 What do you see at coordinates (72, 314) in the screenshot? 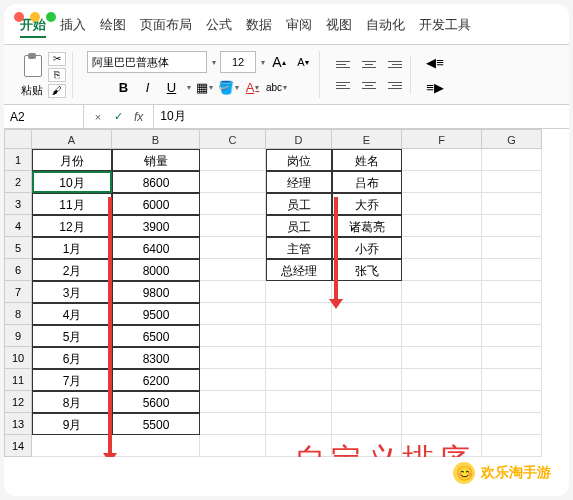
I see `cell: 4月` at bounding box center [72, 314].